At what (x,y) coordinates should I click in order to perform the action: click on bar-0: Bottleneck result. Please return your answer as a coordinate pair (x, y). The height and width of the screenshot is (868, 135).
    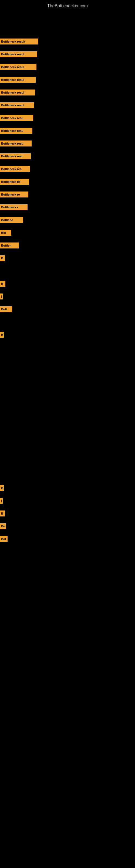
    Looking at the image, I should click on (19, 41).